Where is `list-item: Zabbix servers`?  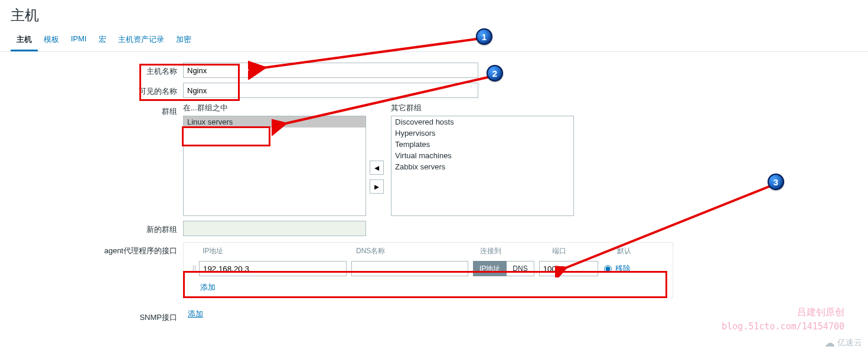 list-item: Zabbix servers is located at coordinates (482, 166).